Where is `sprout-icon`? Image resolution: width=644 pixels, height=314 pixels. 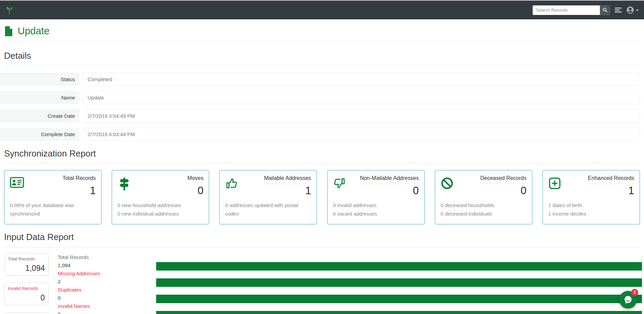
sprout-icon is located at coordinates (10, 10).